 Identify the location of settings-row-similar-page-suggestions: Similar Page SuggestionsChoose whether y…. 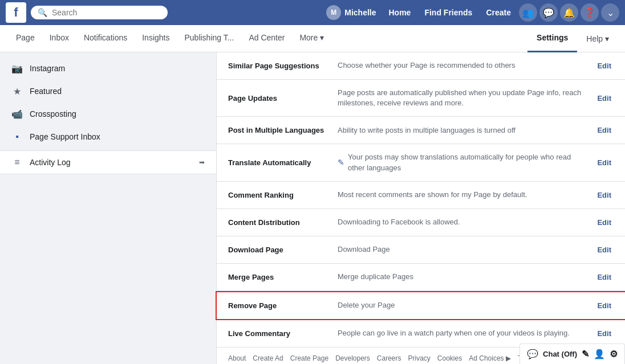
(421, 66).